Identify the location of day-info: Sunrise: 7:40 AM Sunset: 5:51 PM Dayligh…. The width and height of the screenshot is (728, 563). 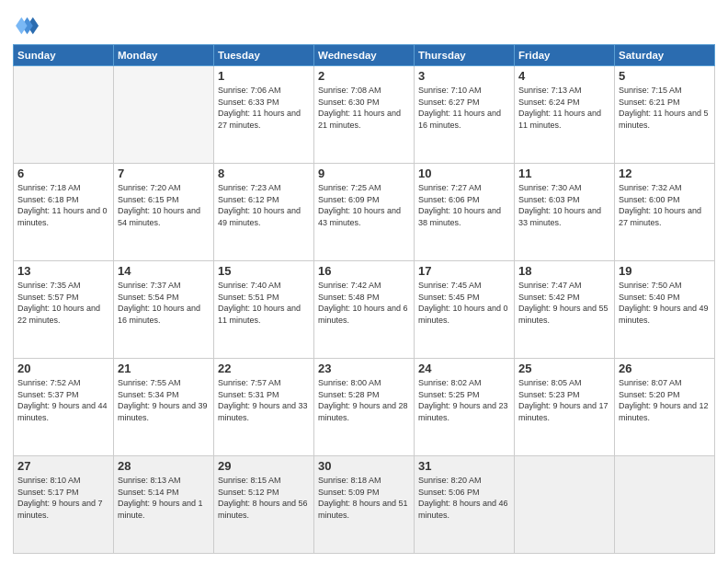
(264, 303).